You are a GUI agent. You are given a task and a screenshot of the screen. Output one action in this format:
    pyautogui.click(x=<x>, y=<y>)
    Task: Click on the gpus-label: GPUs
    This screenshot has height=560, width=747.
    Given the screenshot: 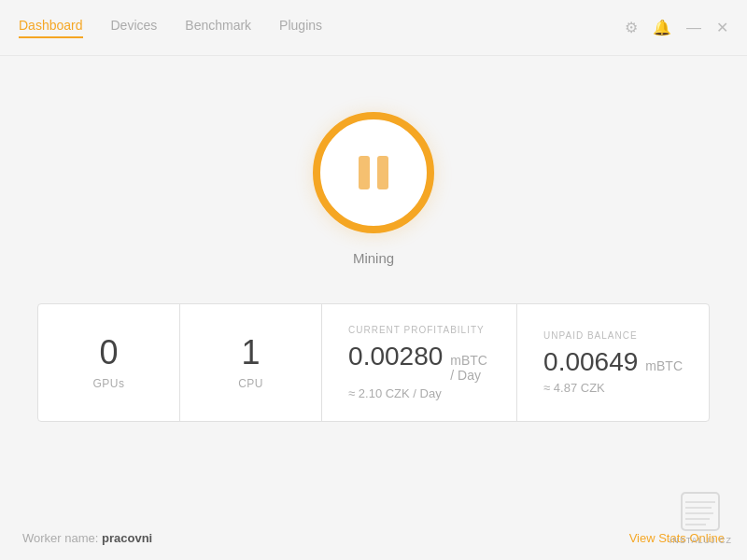 What is the action you would take?
    pyautogui.click(x=109, y=384)
    